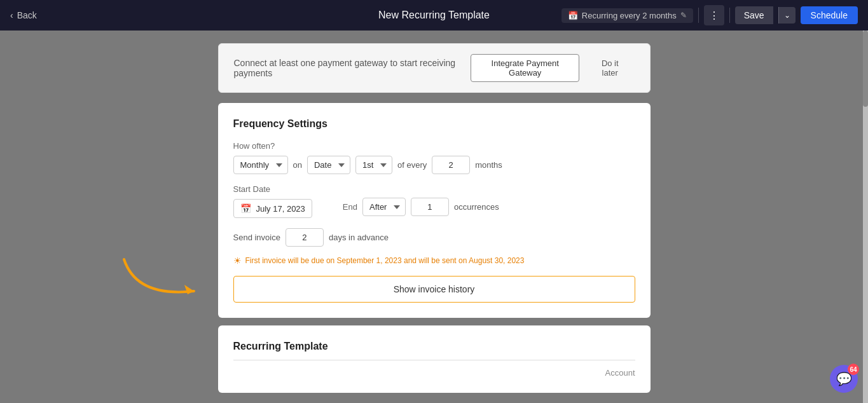  Describe the element at coordinates (434, 201) in the screenshot. I see `date-end-row: Start Date 📅 July 17, 2023 End After 1 o…` at that location.